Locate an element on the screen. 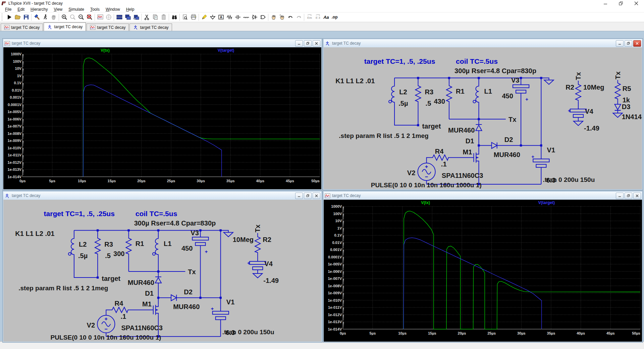 This screenshot has height=349, width=644. move-icon is located at coordinates (274, 17).